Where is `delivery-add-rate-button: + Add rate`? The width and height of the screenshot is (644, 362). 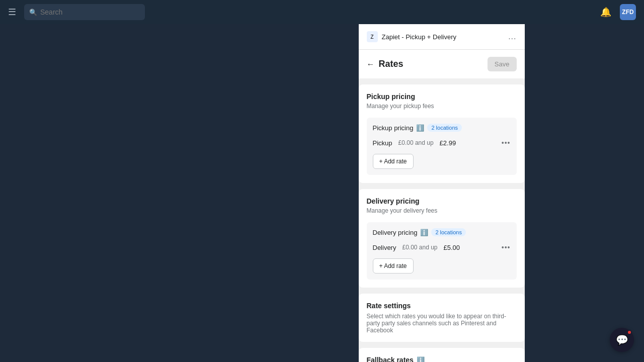 delivery-add-rate-button: + Add rate is located at coordinates (393, 266).